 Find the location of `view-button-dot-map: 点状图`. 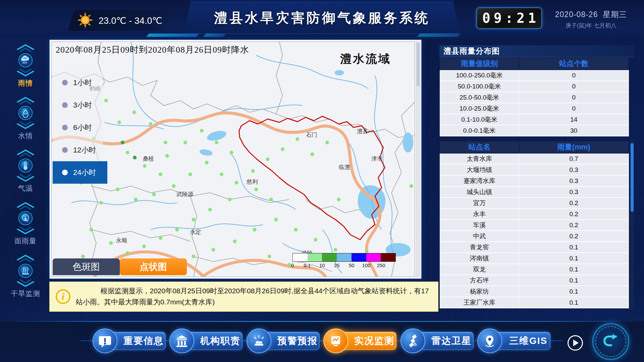

view-button-dot-map: 点状图 is located at coordinates (153, 267).